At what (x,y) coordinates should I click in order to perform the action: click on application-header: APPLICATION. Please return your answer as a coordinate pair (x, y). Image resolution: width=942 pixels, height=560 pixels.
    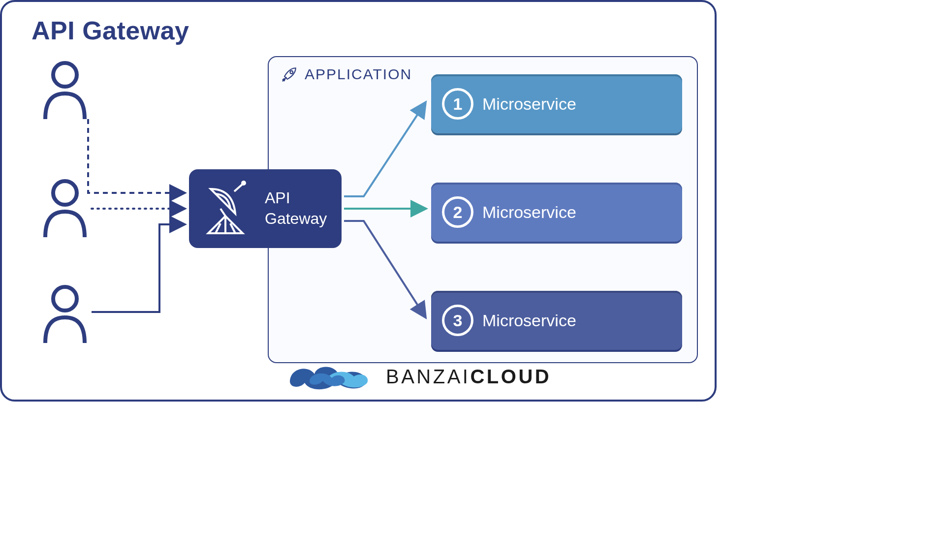
    Looking at the image, I should click on (346, 74).